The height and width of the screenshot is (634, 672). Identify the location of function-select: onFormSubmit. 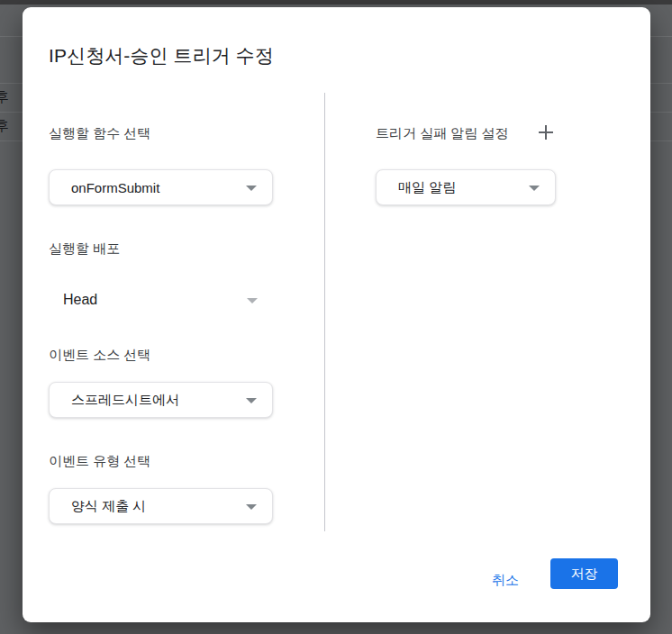
(160, 187).